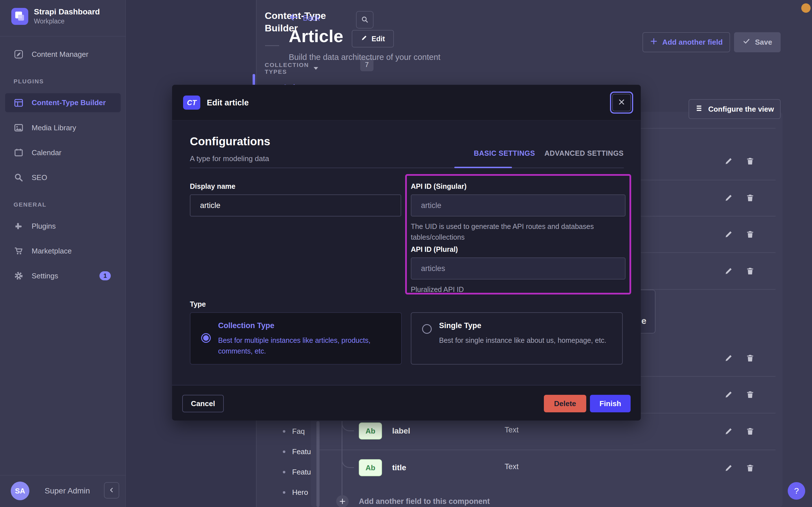 The width and height of the screenshot is (812, 507). Describe the element at coordinates (296, 492) in the screenshot. I see `component-item: Hero` at that location.